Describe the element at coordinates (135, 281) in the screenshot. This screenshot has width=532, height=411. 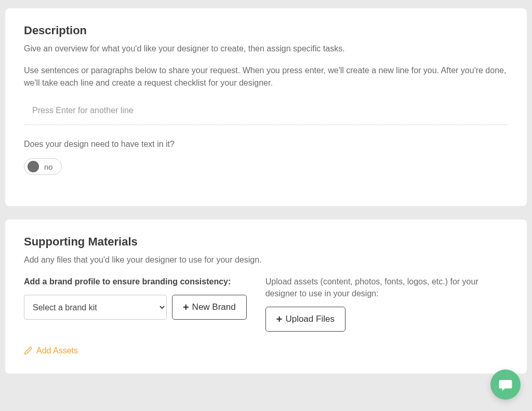
I see `brand-profile-label: Add a brand profile to ensure branding c…` at that location.